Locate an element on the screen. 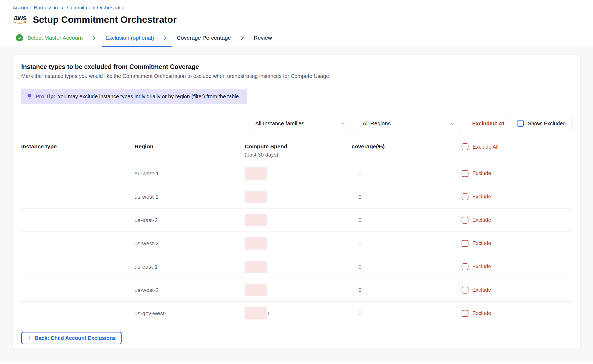 The width and height of the screenshot is (593, 364). check-circle-icon is located at coordinates (20, 38).